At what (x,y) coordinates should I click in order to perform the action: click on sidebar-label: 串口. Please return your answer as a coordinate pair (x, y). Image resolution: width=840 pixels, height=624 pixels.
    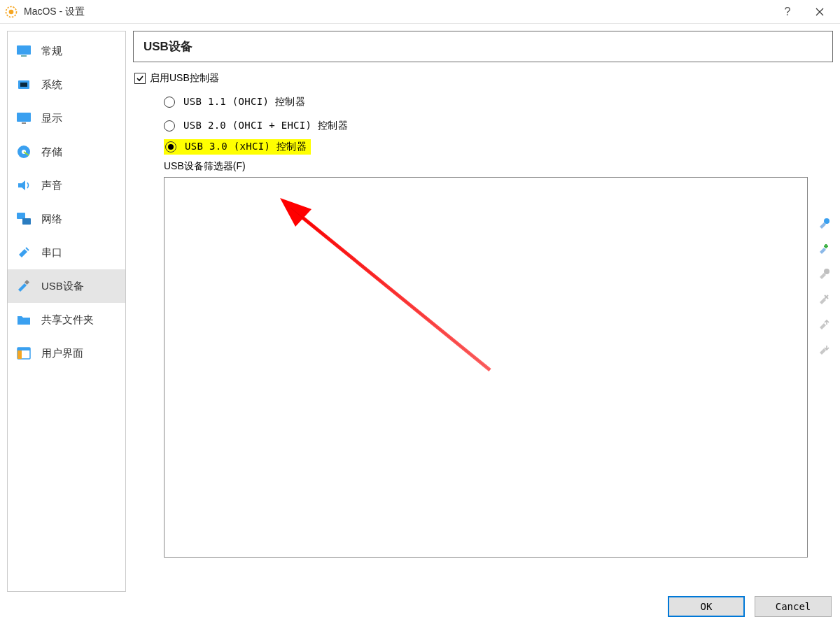
    Looking at the image, I should click on (52, 253).